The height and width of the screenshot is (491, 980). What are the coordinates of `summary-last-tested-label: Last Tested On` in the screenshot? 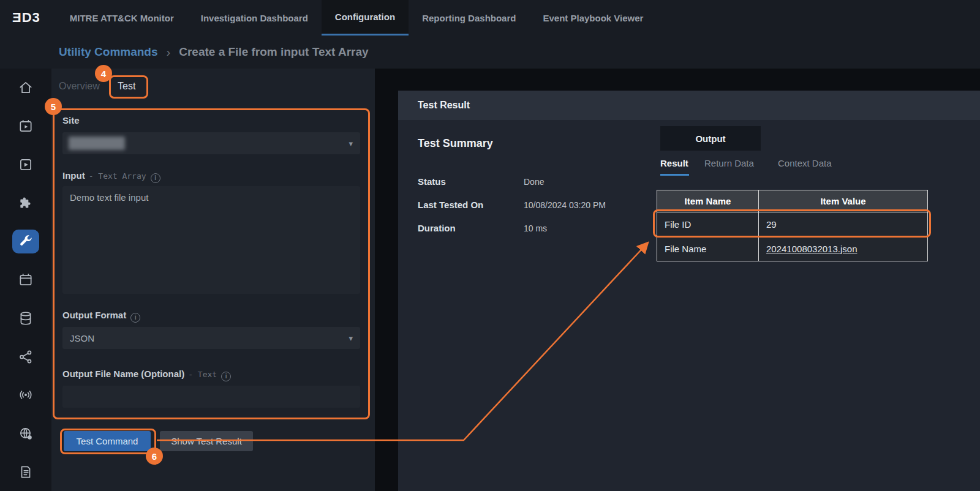 It's located at (451, 204).